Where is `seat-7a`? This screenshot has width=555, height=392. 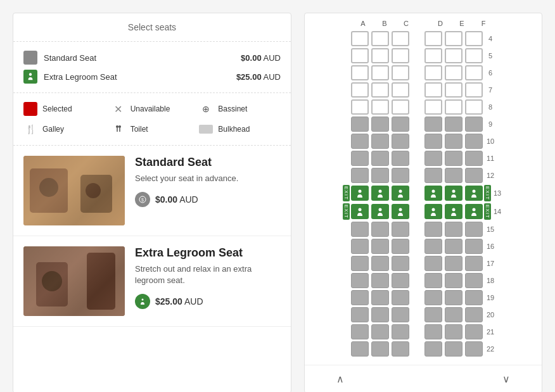 seat-7a is located at coordinates (360, 90).